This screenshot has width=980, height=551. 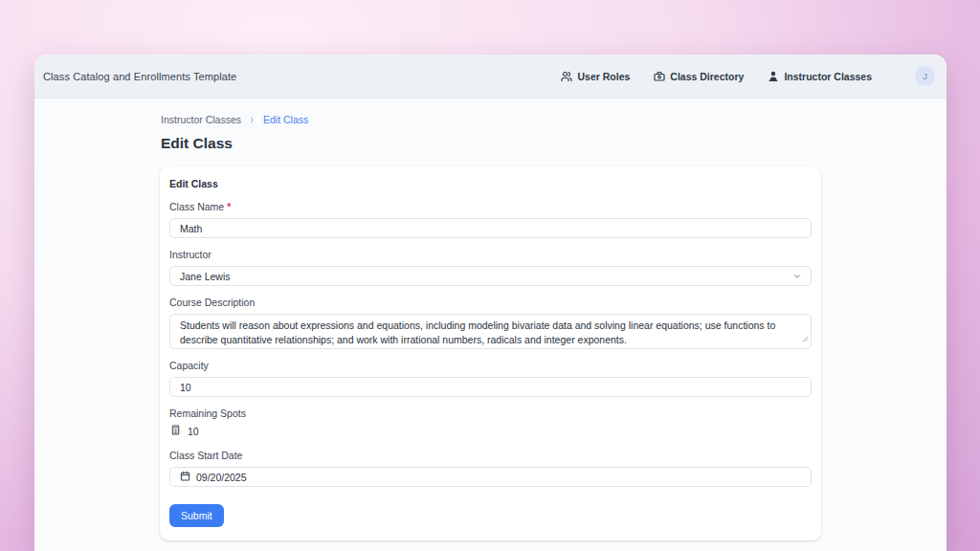 What do you see at coordinates (253, 121) in the screenshot?
I see `chevron-right-icon` at bounding box center [253, 121].